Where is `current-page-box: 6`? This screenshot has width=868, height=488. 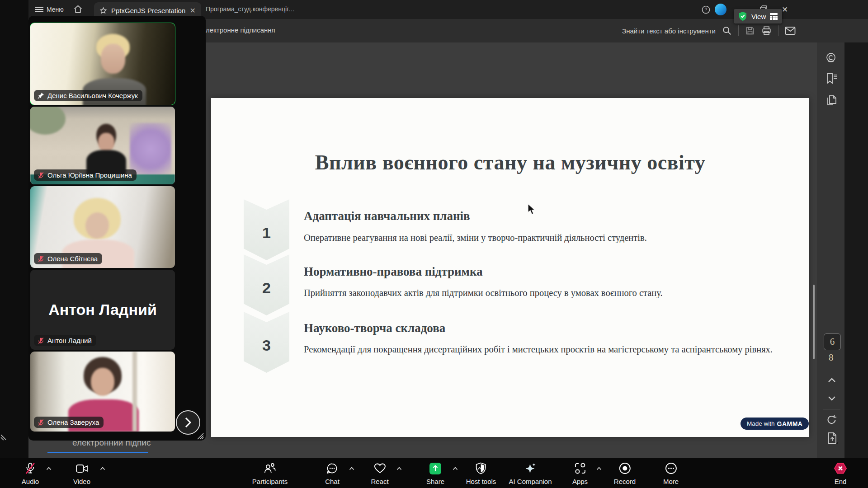
current-page-box: 6 is located at coordinates (832, 342).